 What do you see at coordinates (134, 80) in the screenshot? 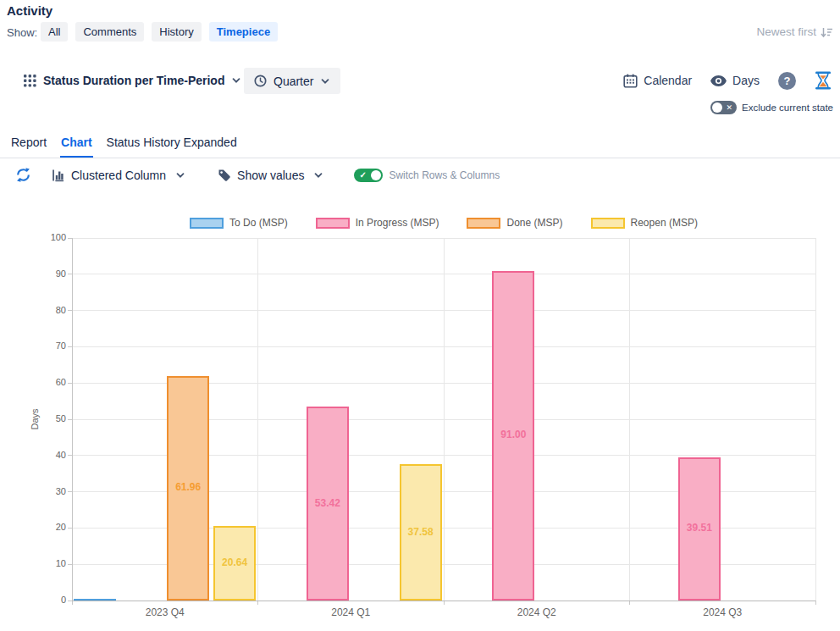
I see `report-type-label: Status Duration per Time-Period` at bounding box center [134, 80].